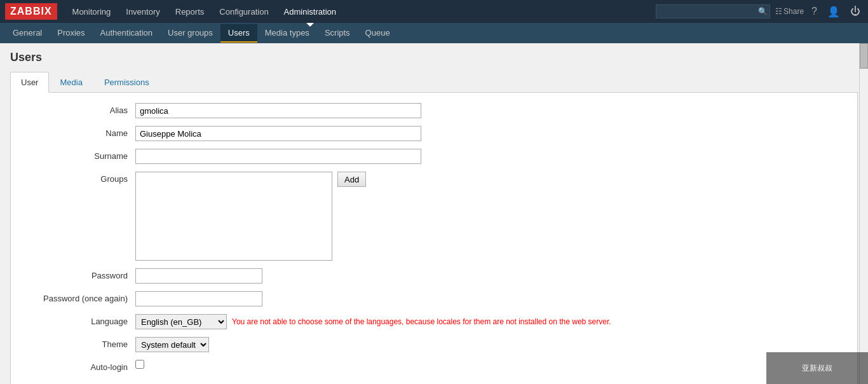 This screenshot has height=384, width=868. What do you see at coordinates (201, 33) in the screenshot?
I see `sub-nav-items: General Proxies Authentication User grou…` at bounding box center [201, 33].